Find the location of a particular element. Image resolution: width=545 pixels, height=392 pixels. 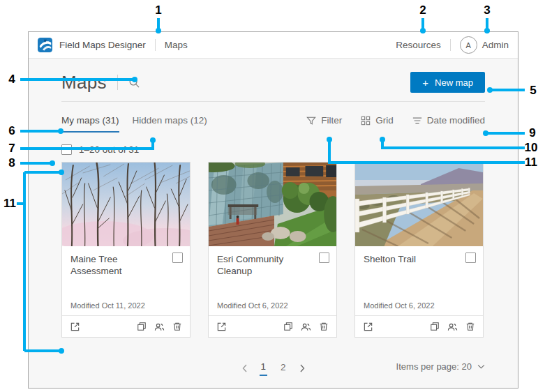

sort-icon is located at coordinates (417, 121).